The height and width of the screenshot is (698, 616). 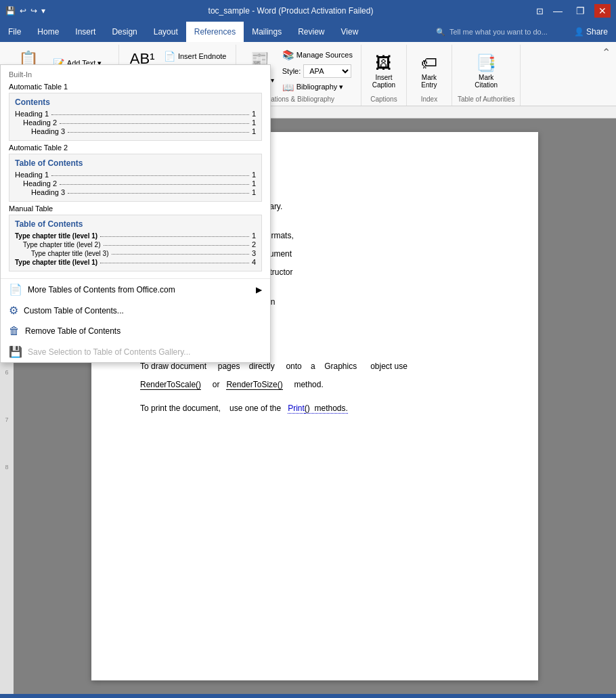 I want to click on redo-icon: ↪, so click(x=34, y=11).